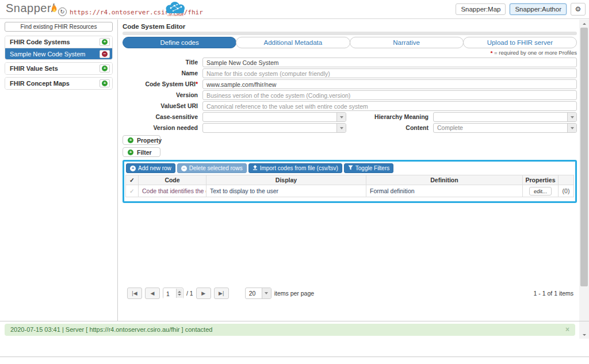 This screenshot has width=589, height=364. What do you see at coordinates (294, 293) in the screenshot?
I see `items-per-page-label: items per page` at bounding box center [294, 293].